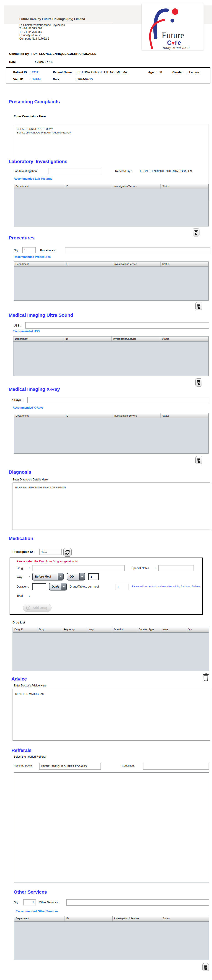 This screenshot has width=212, height=980. Describe the element at coordinates (67, 552) in the screenshot. I see `prescription-refresh-button` at that location.